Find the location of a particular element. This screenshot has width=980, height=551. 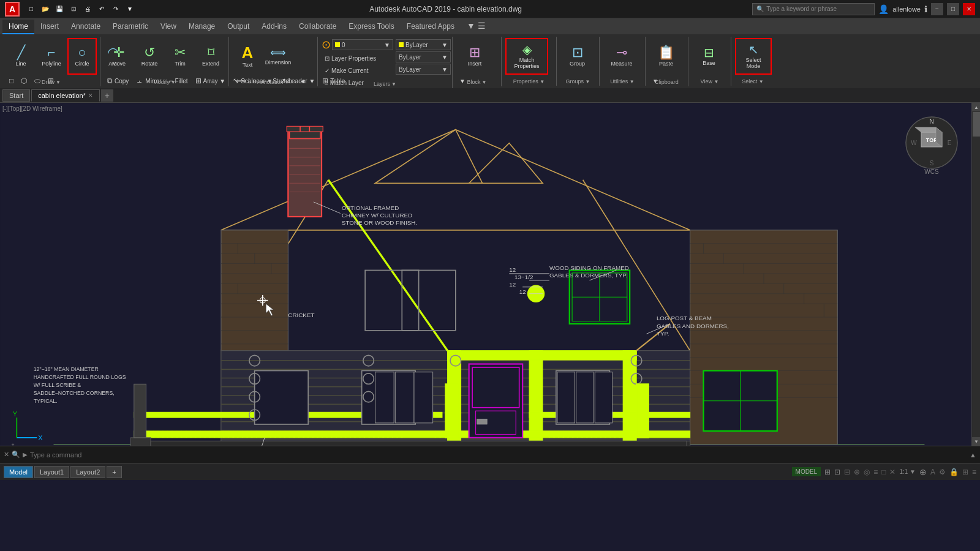

layer-properties-button: ⊡ Layer Properties is located at coordinates (358, 58).